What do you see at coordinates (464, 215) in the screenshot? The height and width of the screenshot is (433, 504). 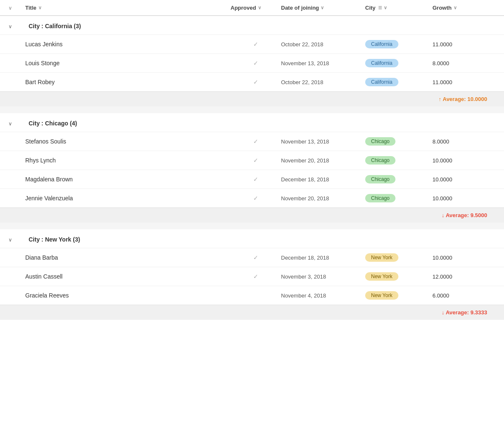 I see `average-value-1: ↓ Average: 9.5000` at bounding box center [464, 215].